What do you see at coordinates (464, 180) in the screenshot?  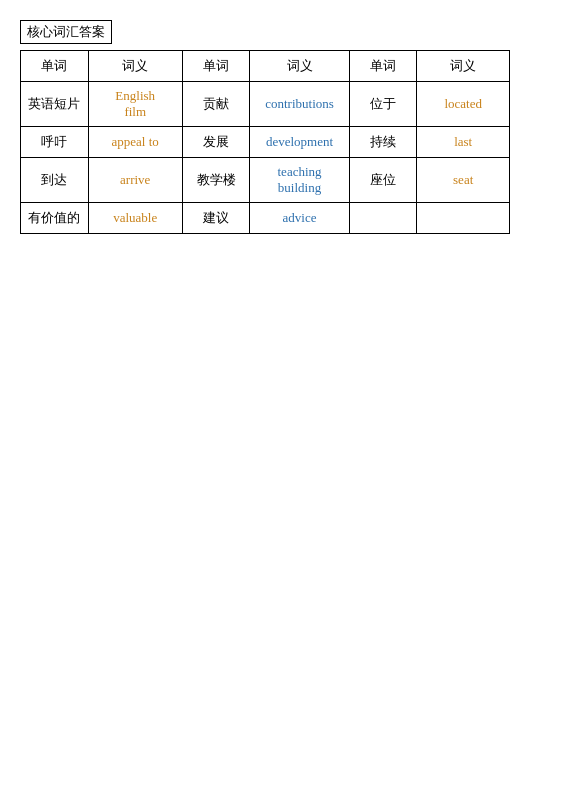 I see `meaning3-row3: seat` at bounding box center [464, 180].